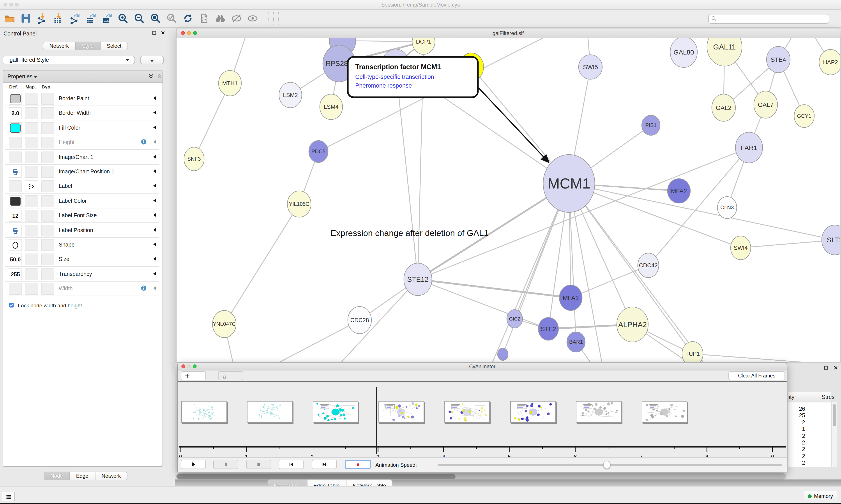 This screenshot has width=841, height=504. I want to click on play-button, so click(194, 465).